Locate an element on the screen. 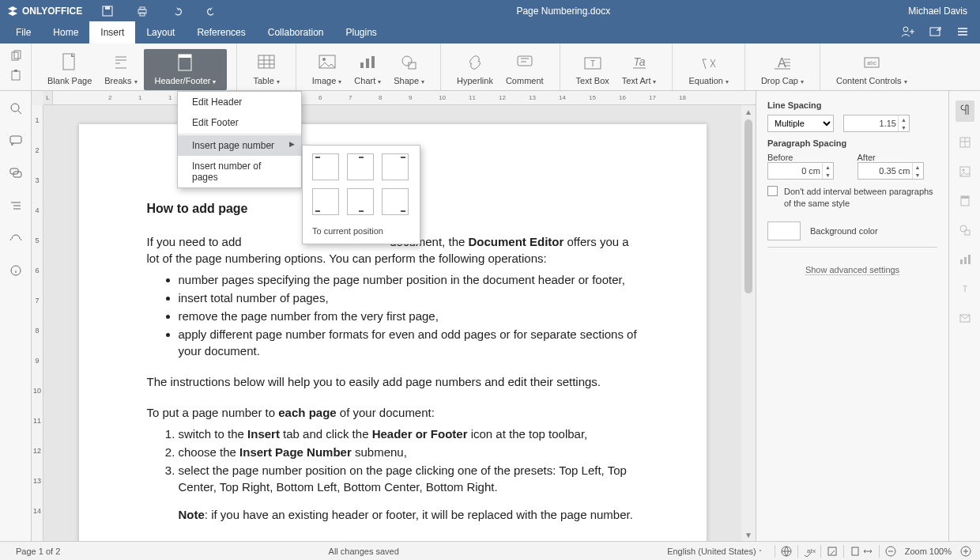 The width and height of the screenshot is (980, 560). position-top-right is located at coordinates (395, 167).